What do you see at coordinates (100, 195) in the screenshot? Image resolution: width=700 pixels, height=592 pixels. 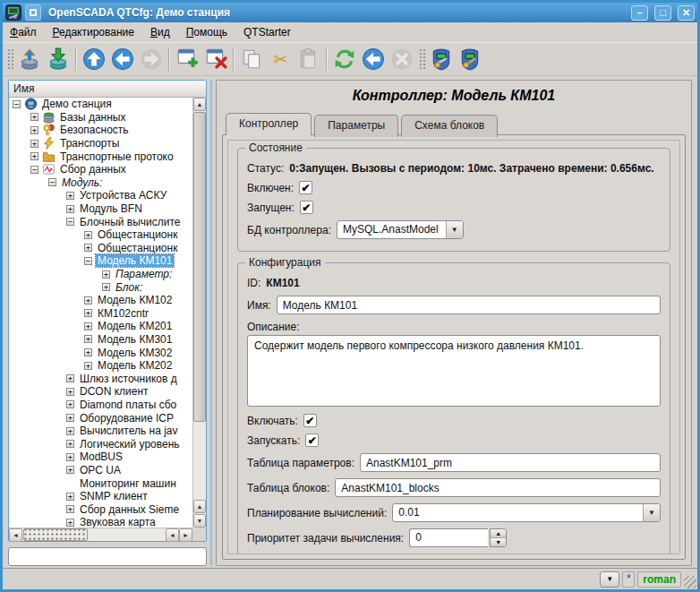 I see `tree-item: +Устройства АСКУ` at bounding box center [100, 195].